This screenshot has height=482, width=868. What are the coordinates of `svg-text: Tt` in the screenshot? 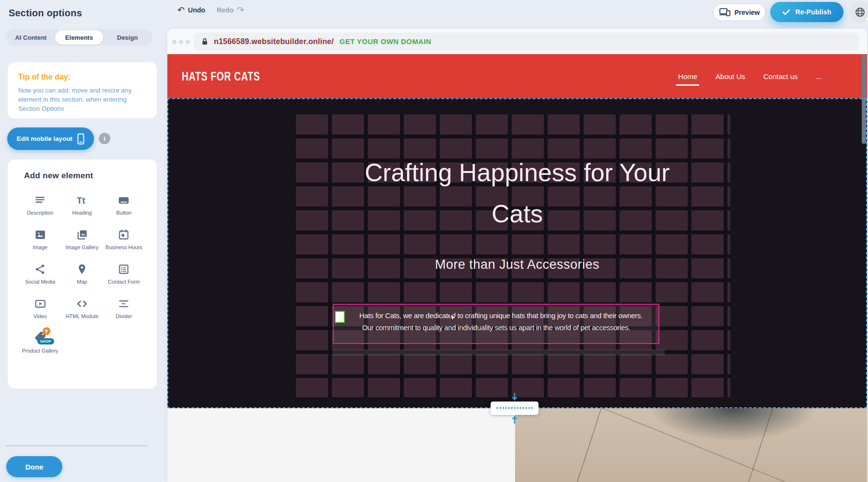 It's located at (81, 200).